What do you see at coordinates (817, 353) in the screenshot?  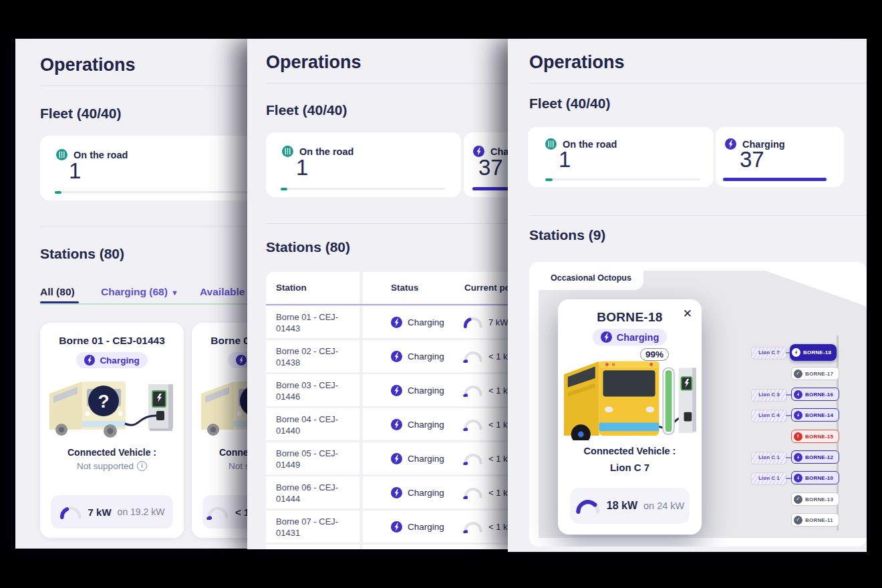 I see `station-badge-label: BORNE-18` at bounding box center [817, 353].